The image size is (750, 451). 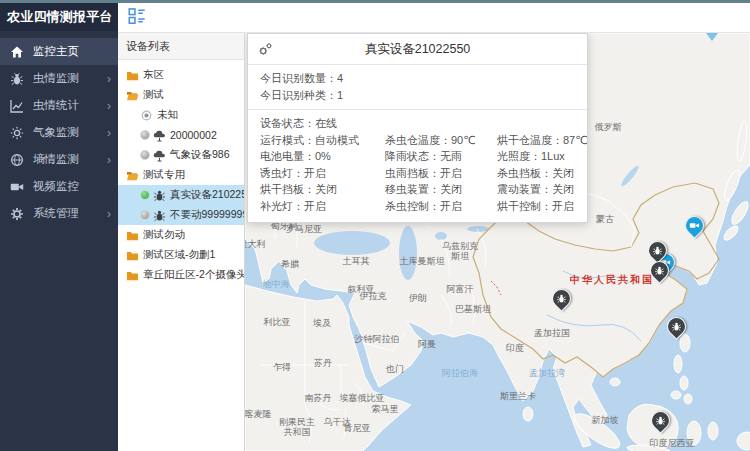 I want to click on popup-field: 电池电量：0%, so click(x=322, y=156).